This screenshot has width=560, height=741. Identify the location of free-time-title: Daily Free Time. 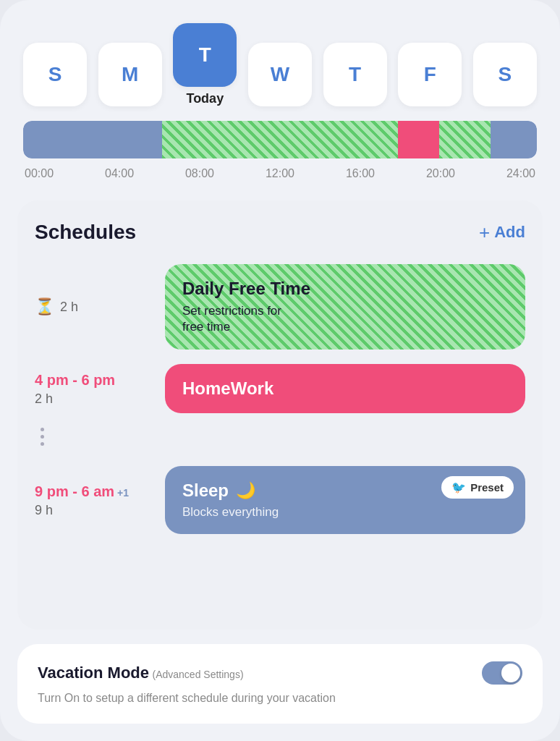
(345, 289).